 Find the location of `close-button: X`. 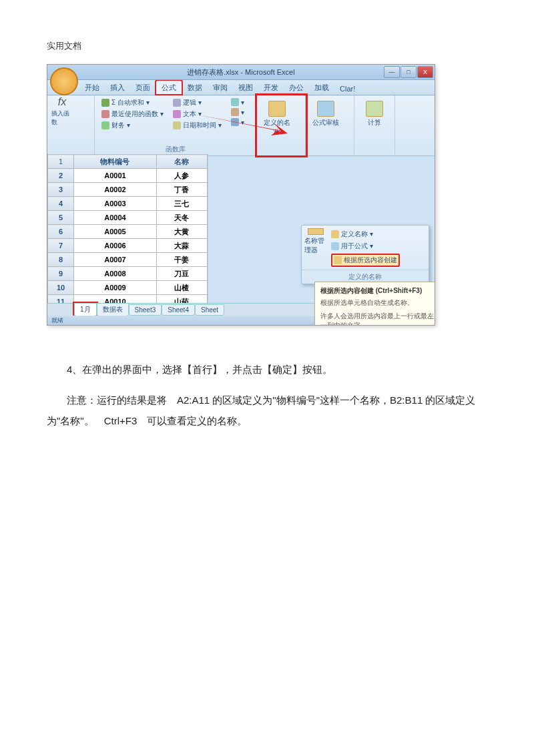

close-button: X is located at coordinates (425, 72).